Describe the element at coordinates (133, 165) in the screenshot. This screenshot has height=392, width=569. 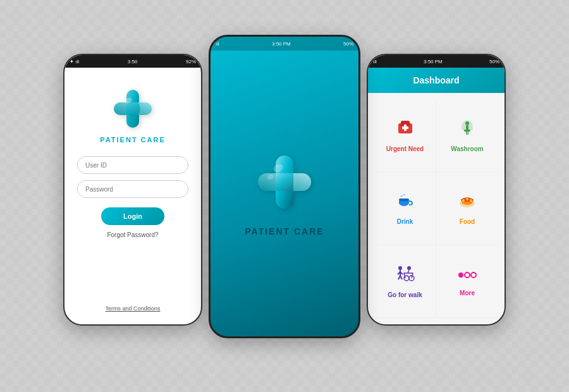
I see `user-id-input` at that location.